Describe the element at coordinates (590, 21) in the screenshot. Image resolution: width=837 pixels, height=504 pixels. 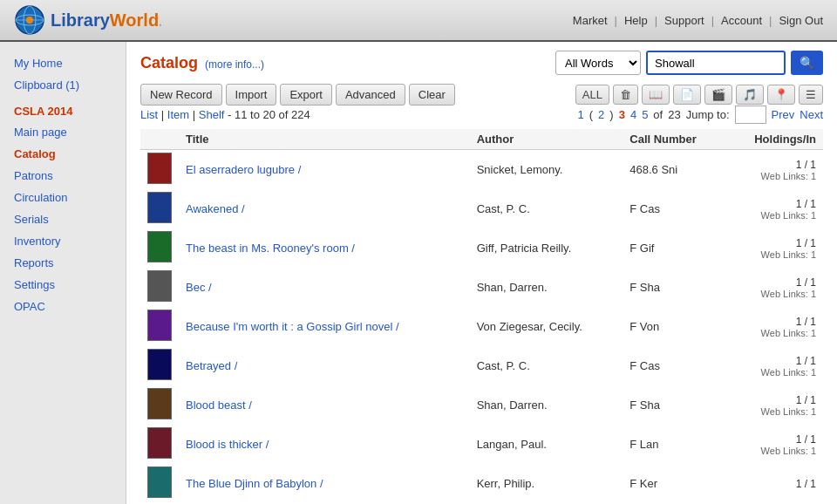
I see `nav-market: Market` at that location.